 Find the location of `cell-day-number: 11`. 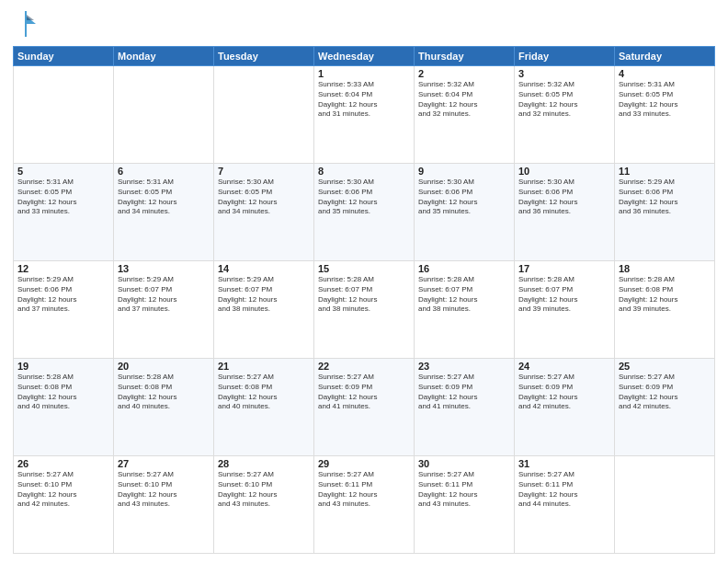

cell-day-number: 11 is located at coordinates (665, 171).